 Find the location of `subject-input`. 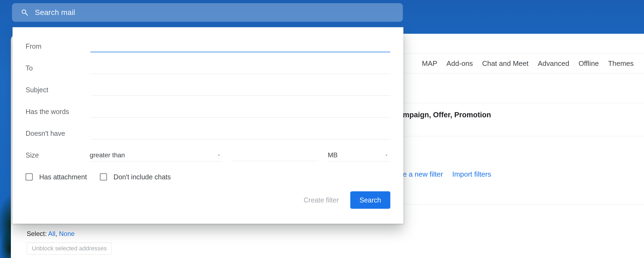

subject-input is located at coordinates (240, 90).